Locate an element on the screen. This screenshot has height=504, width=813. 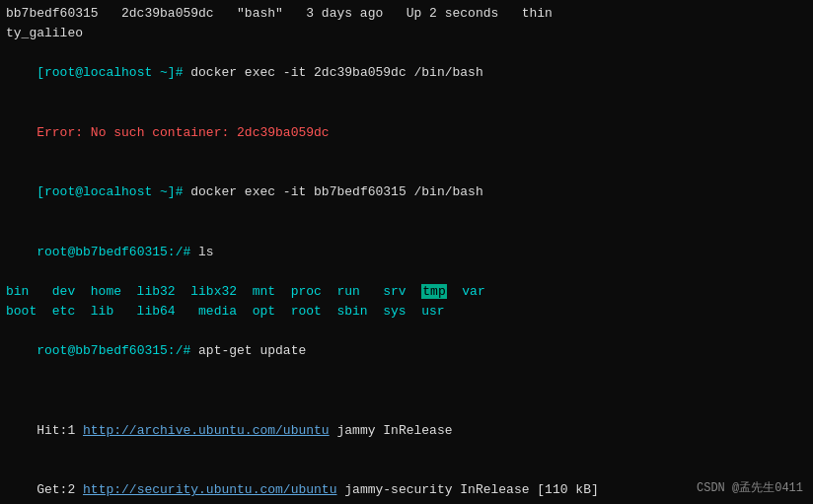
cmd-6: ls is located at coordinates (206, 252).